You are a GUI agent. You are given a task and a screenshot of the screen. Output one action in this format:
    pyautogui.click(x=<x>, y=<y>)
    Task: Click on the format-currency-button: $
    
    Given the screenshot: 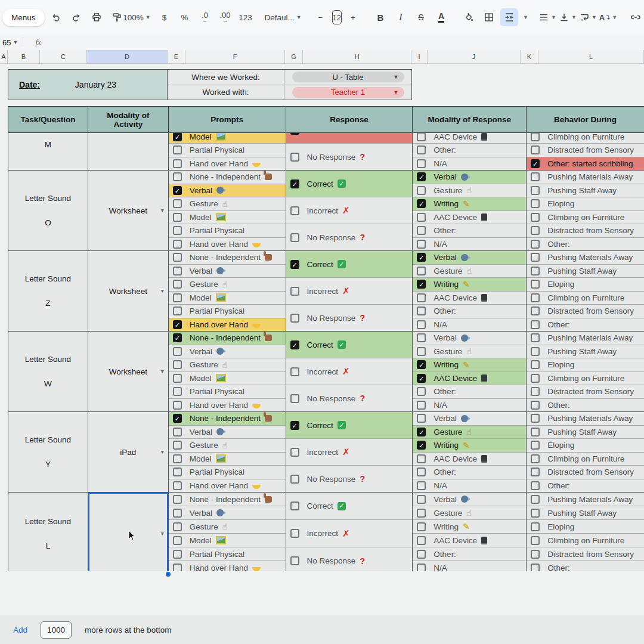 What is the action you would take?
    pyautogui.click(x=165, y=17)
    